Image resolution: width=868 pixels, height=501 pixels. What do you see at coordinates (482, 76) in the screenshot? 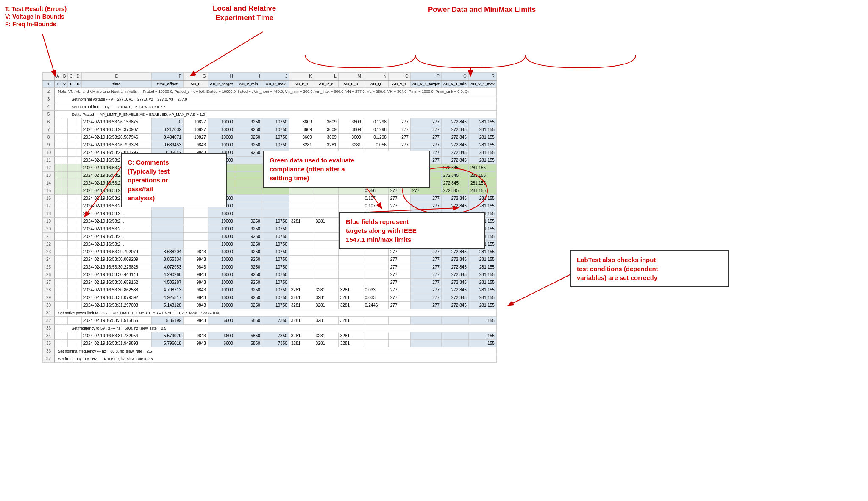
I see `col-header-R: R` at bounding box center [482, 76].